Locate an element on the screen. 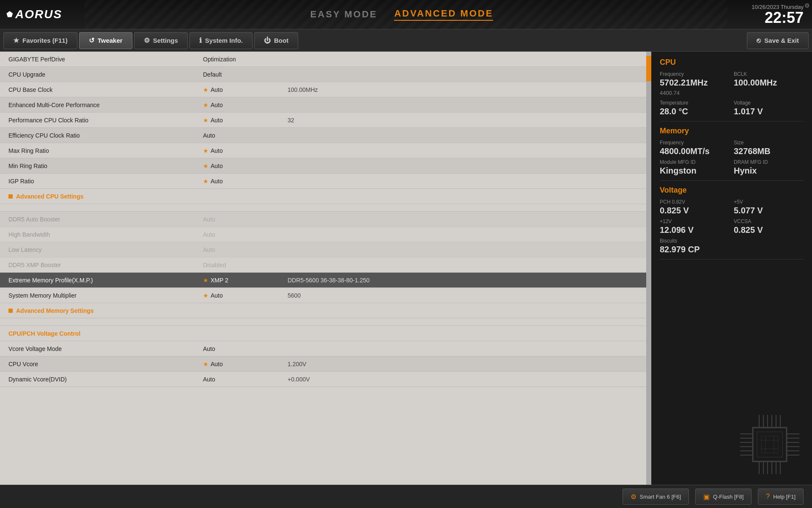  section-cpu-pch-voltage: CPU/PCH Voltage Control is located at coordinates (326, 334).